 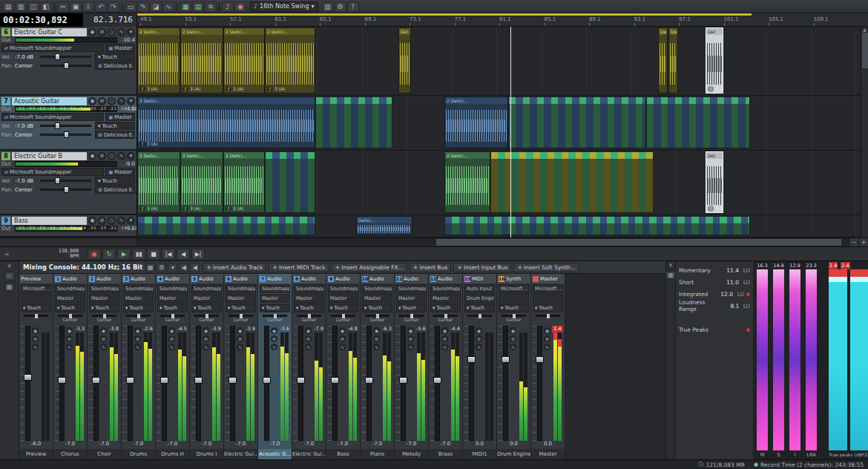 I want to click on audio-clip: 2 Delici...ƒ 3 (A), so click(x=290, y=61).